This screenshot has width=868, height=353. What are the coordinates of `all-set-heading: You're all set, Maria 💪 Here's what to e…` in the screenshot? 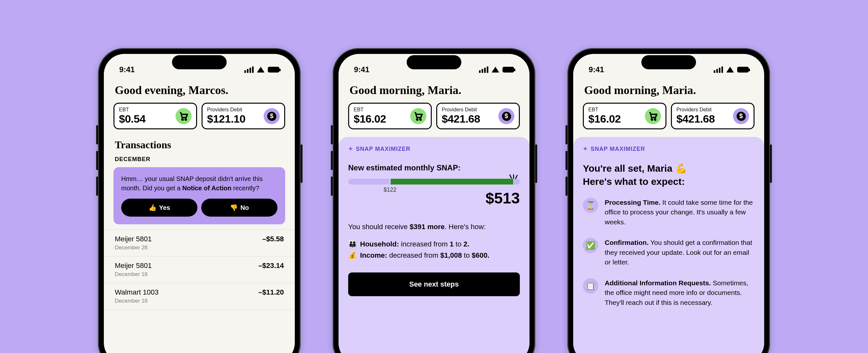 It's located at (669, 175).